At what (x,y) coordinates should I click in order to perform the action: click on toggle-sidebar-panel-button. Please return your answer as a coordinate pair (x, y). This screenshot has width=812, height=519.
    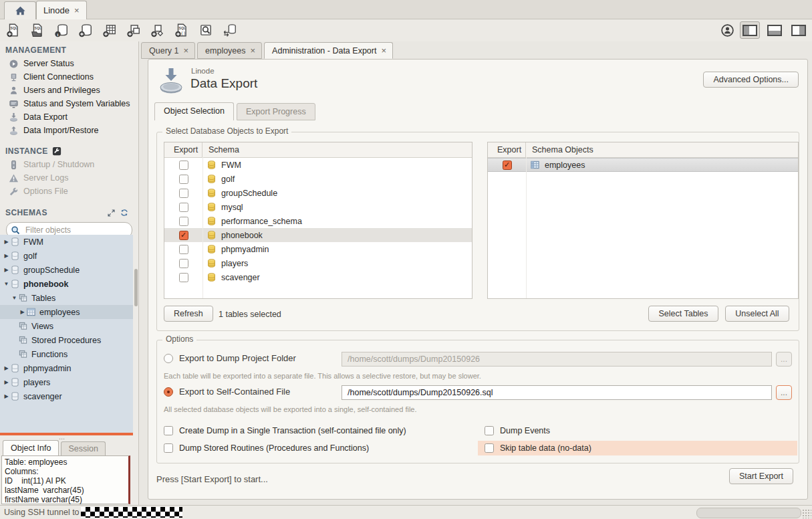
    Looking at the image, I should click on (750, 30).